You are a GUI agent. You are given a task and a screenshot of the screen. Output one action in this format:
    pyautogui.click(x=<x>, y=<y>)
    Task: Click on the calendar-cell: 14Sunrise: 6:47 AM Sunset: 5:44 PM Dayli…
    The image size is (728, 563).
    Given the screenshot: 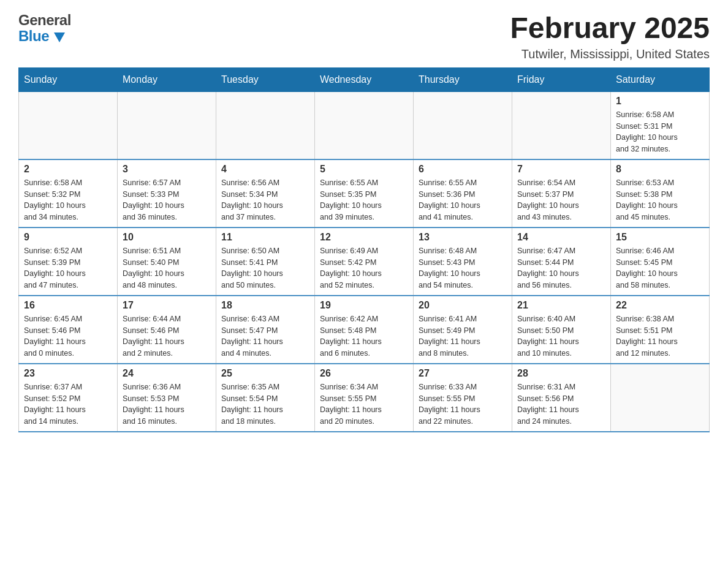 What is the action you would take?
    pyautogui.click(x=561, y=261)
    